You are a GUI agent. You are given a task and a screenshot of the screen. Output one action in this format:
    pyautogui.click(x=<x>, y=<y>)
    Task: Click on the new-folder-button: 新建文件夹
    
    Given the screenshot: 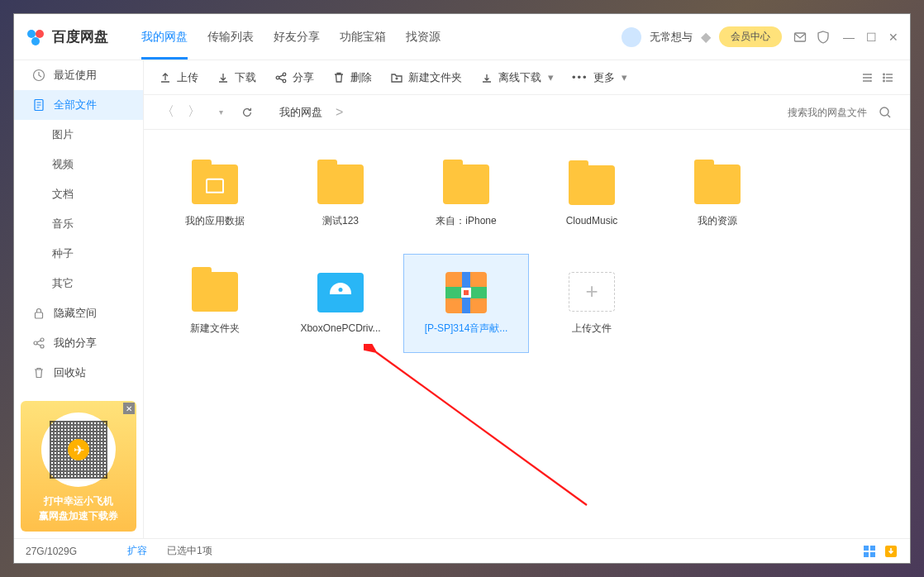 What is the action you would take?
    pyautogui.click(x=426, y=78)
    